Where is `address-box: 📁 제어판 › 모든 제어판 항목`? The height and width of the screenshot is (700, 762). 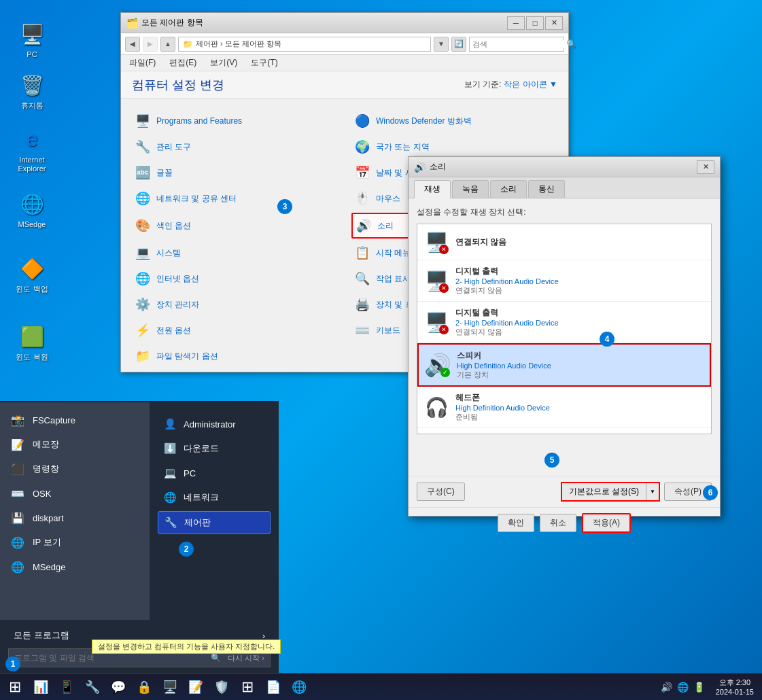
address-box: 📁 제어판 › 모든 제어판 항목 is located at coordinates (305, 44).